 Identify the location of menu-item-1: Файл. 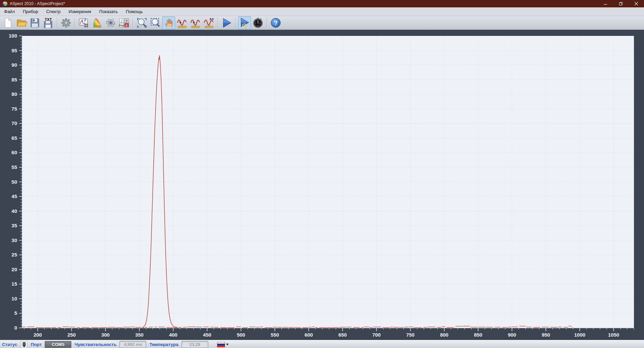
(9, 11).